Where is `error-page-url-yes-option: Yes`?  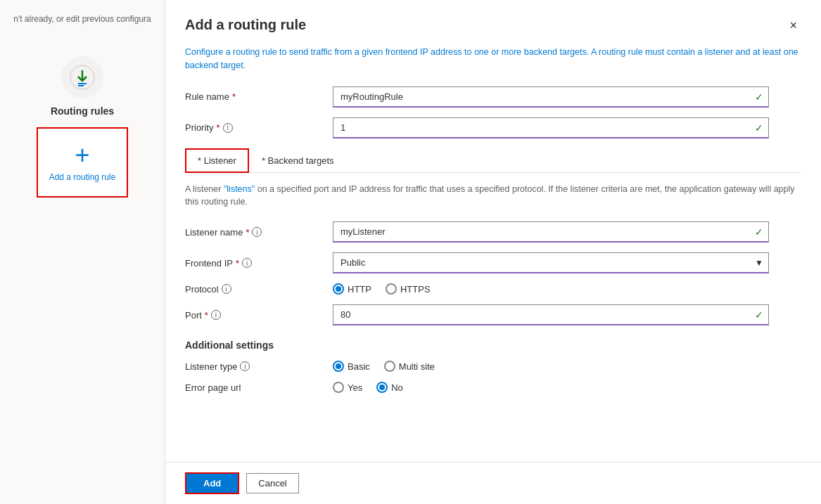 error-page-url-yes-option: Yes is located at coordinates (348, 387).